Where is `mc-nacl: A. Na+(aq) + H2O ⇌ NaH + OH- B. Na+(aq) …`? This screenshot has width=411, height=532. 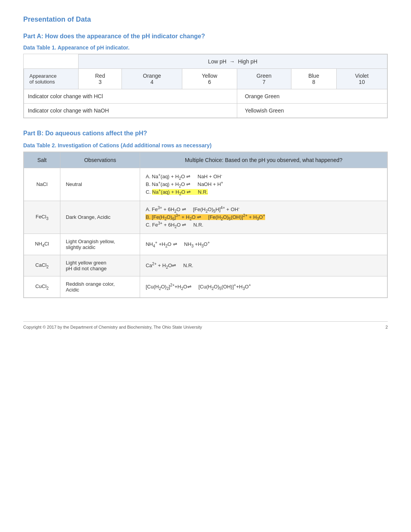
mc-nacl: A. Na+(aq) + H2O ⇌ NaH + OH- B. Na+(aq) … is located at coordinates (264, 185).